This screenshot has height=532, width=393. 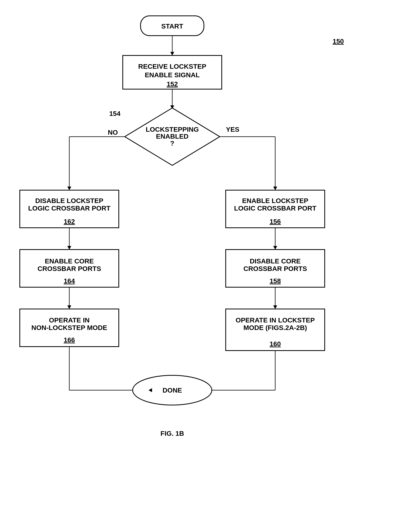 What do you see at coordinates (275, 328) in the screenshot?
I see `operate-lockstep-line2: MODE (FIGS.2A-2B)` at bounding box center [275, 328].